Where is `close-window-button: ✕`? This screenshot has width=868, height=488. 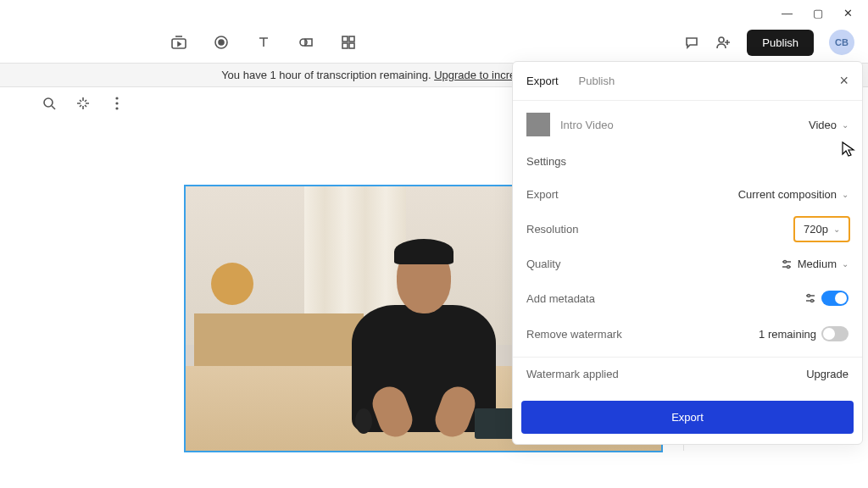
close-window-button: ✕ is located at coordinates (848, 14).